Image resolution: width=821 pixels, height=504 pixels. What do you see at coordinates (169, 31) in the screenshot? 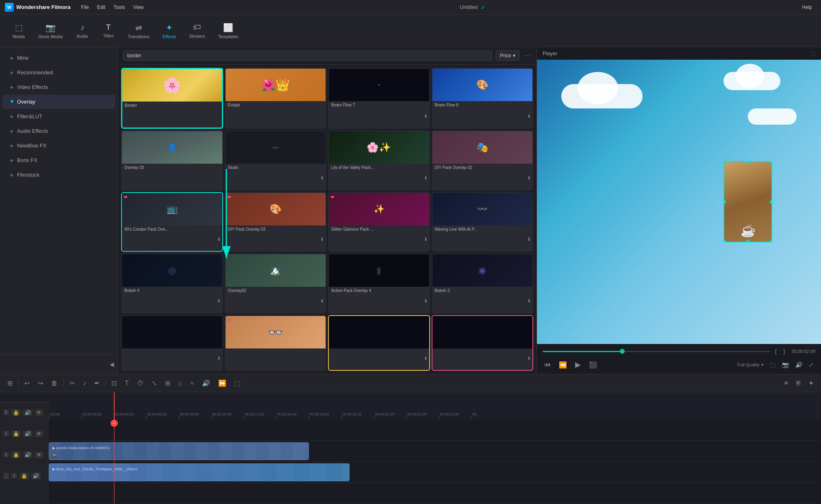
I see `toolbar-effects: ✦ Effects` at bounding box center [169, 31].